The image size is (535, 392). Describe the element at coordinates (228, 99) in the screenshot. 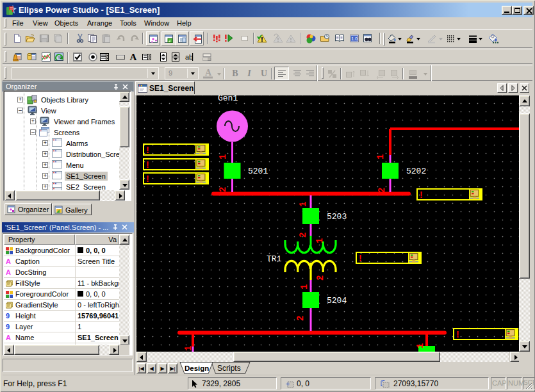

I see `svg-text: Gen1` at that location.